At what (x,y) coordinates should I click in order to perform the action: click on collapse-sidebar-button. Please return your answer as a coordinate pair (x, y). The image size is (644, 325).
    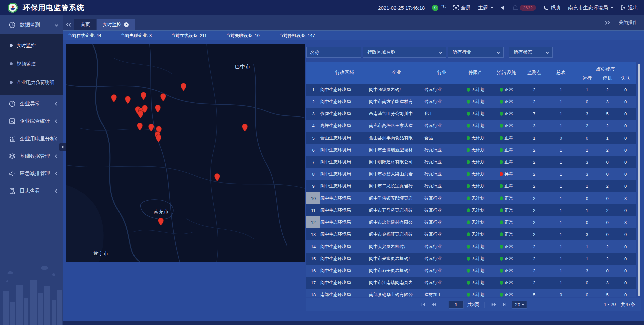
    Looking at the image, I should click on (63, 147).